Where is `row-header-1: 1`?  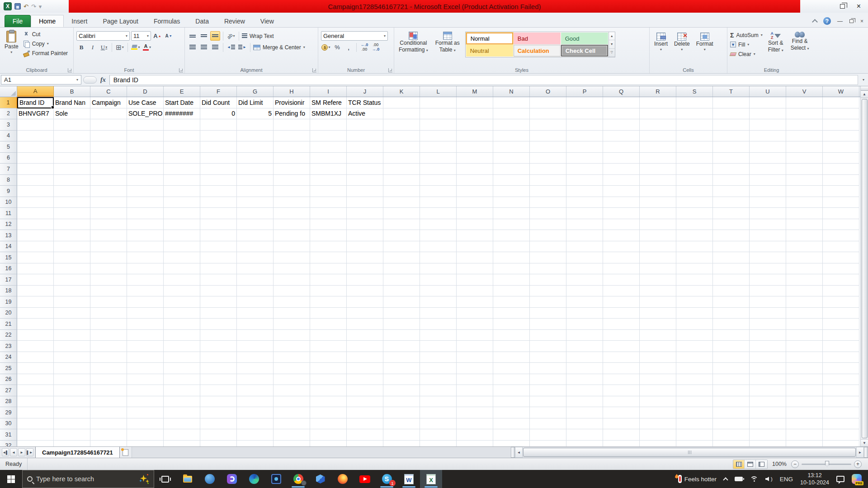
row-header-1: 1 is located at coordinates (9, 103).